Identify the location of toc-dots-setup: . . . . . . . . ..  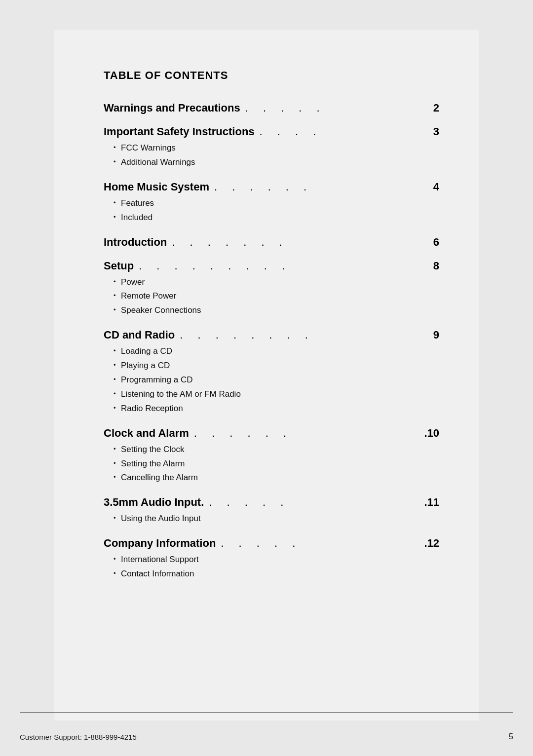
(215, 266).